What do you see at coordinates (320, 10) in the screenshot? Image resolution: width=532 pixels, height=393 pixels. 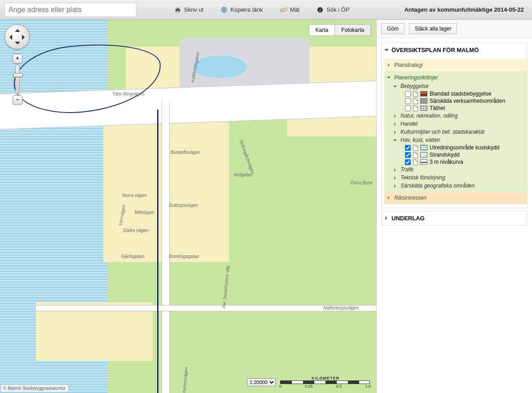 I see `info-icon: i` at bounding box center [320, 10].